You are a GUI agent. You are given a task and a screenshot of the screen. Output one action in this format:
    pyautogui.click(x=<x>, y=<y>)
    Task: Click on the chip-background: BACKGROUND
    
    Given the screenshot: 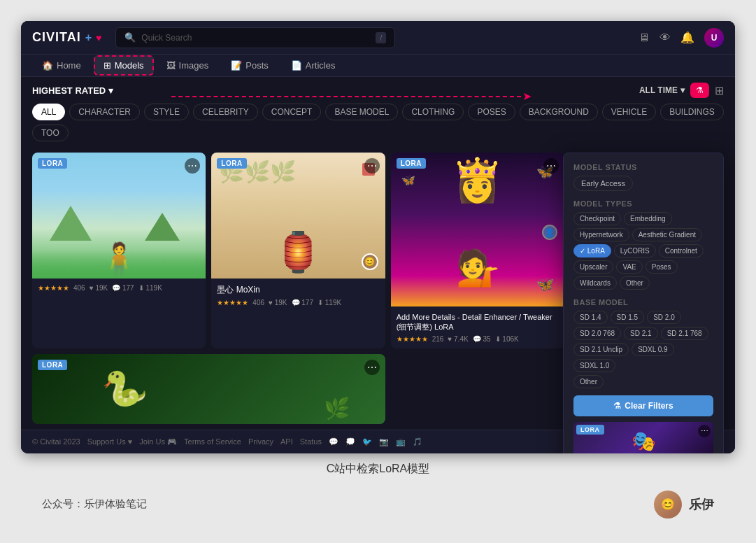 What is the action you would take?
    pyautogui.click(x=559, y=112)
    